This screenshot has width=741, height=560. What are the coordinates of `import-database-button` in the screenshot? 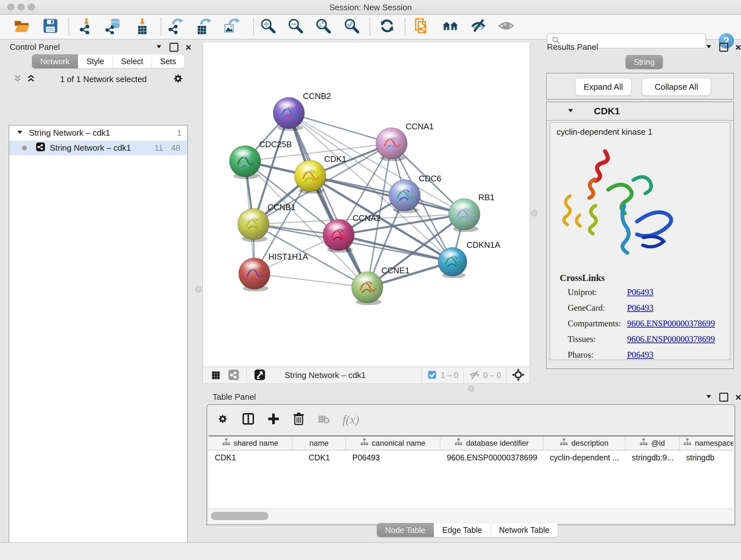 It's located at (113, 27).